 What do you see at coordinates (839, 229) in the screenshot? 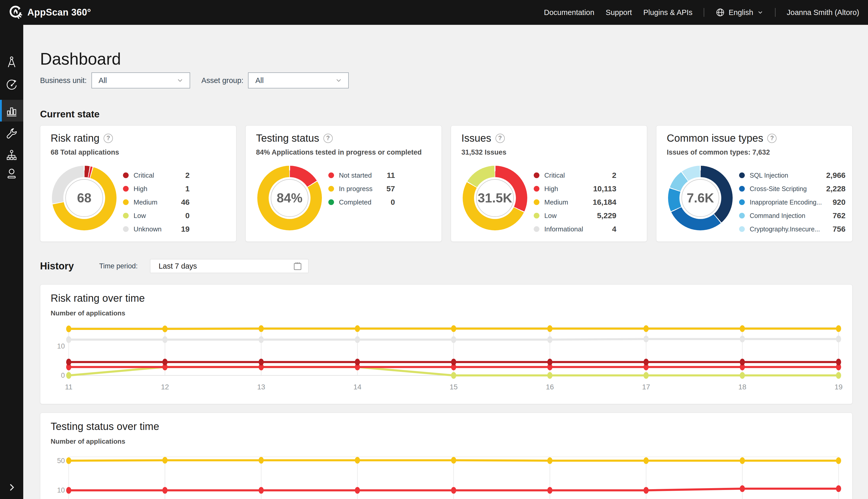
I see `legend-value: 756` at bounding box center [839, 229].